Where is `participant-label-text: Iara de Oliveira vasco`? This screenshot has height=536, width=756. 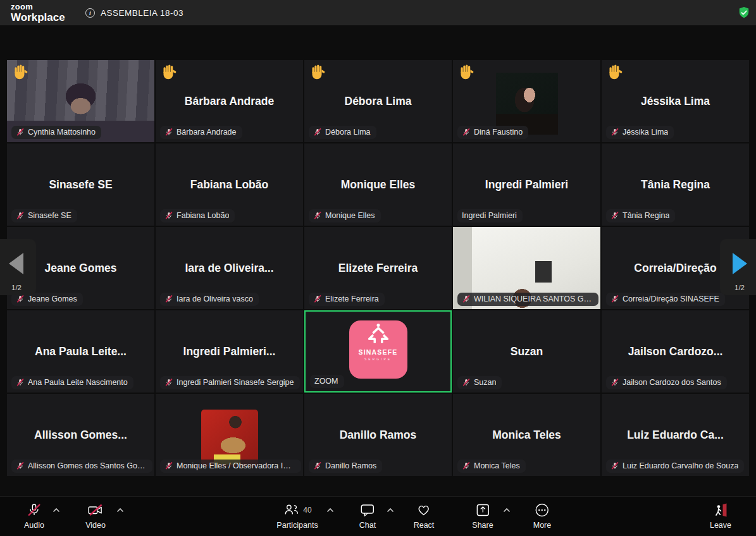 participant-label-text: Iara de Oliveira vasco is located at coordinates (215, 299).